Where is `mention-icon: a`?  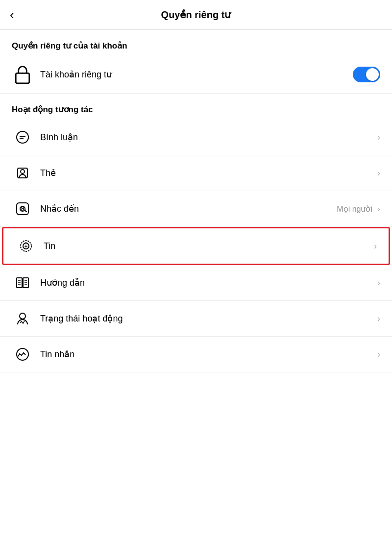
mention-icon: a is located at coordinates (23, 209).